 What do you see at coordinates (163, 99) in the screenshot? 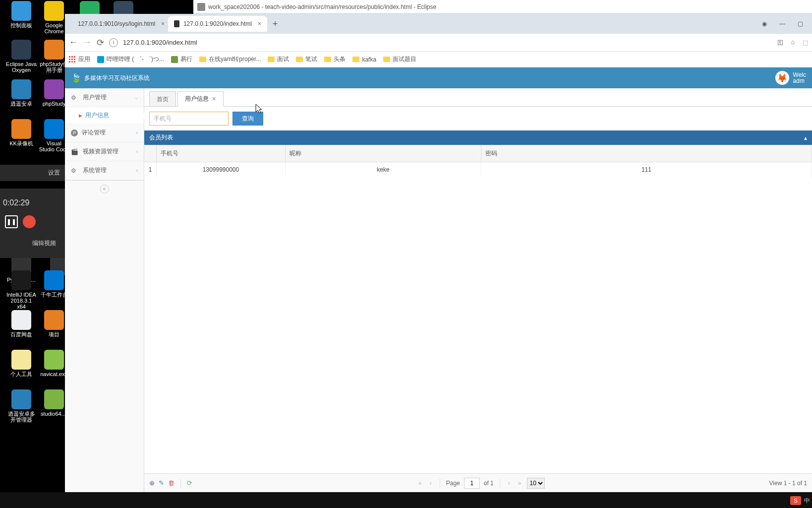
I see `ctab-home: 首页` at bounding box center [163, 99].